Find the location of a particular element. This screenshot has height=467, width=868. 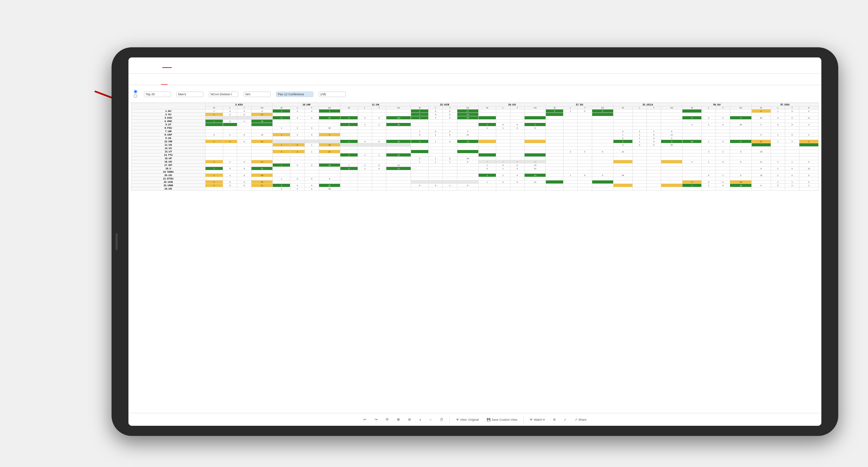

team-select: (All) is located at coordinates (332, 94).